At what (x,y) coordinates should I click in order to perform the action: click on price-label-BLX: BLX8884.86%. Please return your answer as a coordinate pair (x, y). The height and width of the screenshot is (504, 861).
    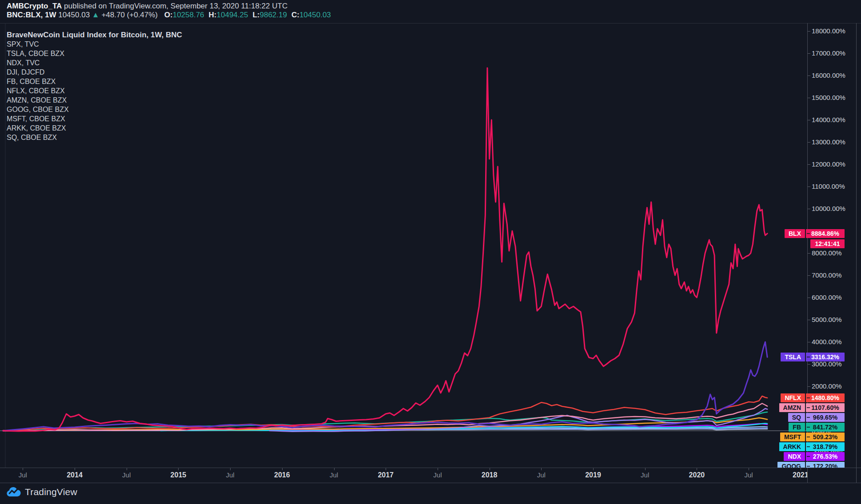
    Looking at the image, I should click on (430, 234).